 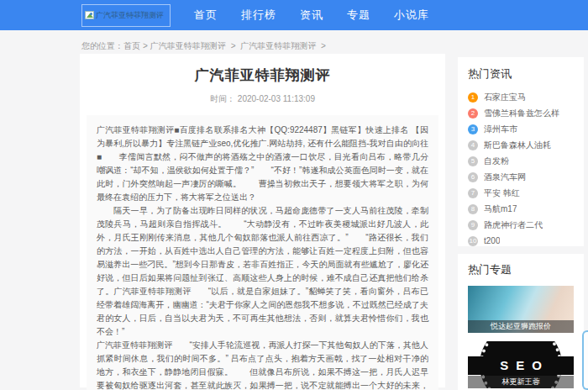 I want to click on hot-news-list: 1 石家庄宝马 2 雪佛兰科鲁兹怎么样 3 漳州车市 4 斯巴鲁森林人油耗 5 …, so click(x=521, y=169).